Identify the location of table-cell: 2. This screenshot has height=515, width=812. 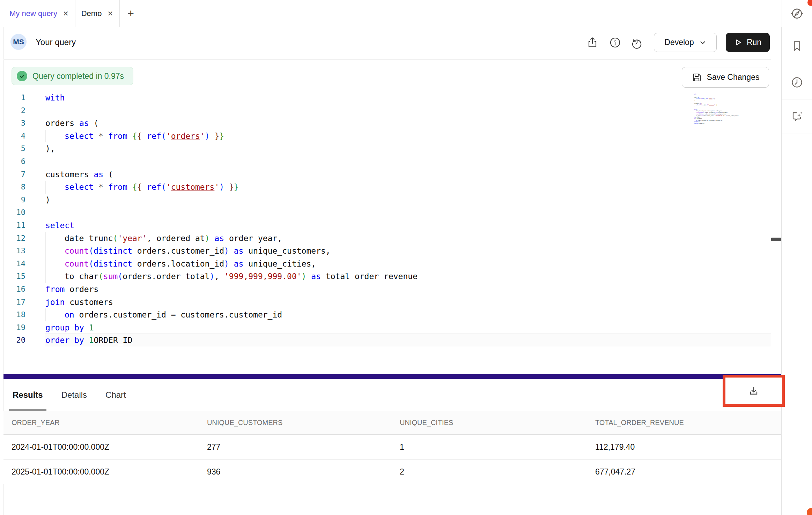
(497, 472).